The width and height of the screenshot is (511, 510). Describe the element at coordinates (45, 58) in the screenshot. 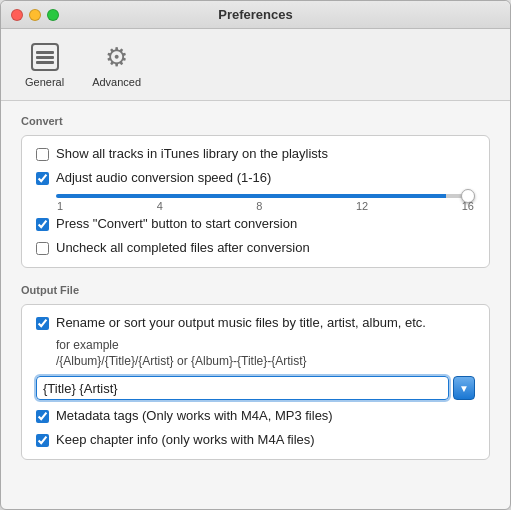

I see `line2` at that location.